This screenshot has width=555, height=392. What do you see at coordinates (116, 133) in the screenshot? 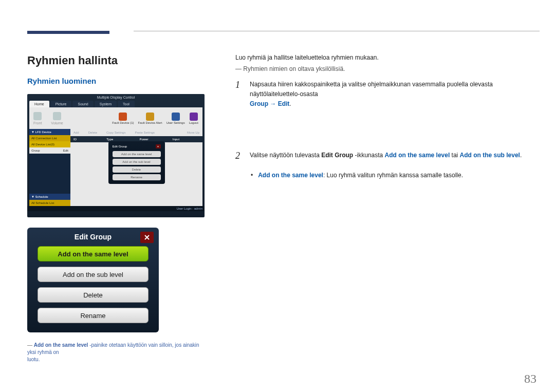
I see `action-copy: Copy Settings` at bounding box center [116, 133].